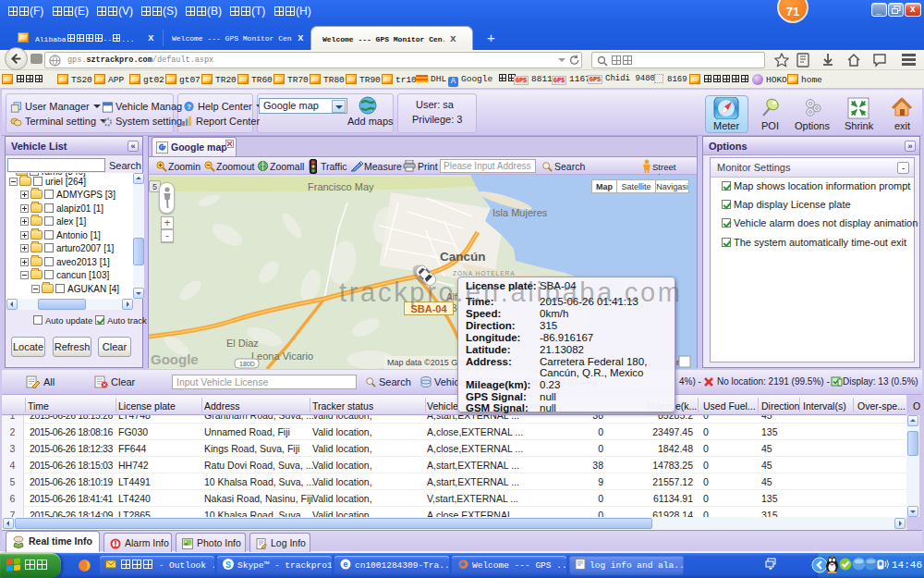 The width and height of the screenshot is (924, 578). I want to click on svg-text: Cancún, so click(463, 257).